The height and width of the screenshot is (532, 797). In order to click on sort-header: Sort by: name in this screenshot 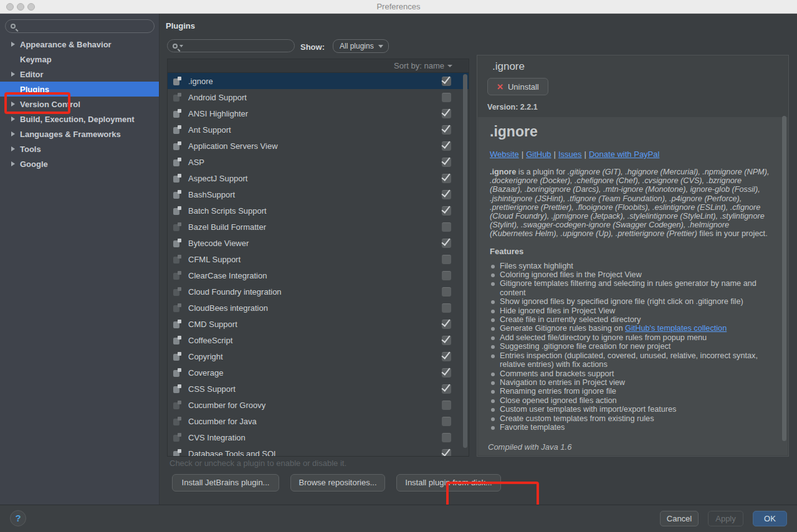, I will do `click(318, 66)`.